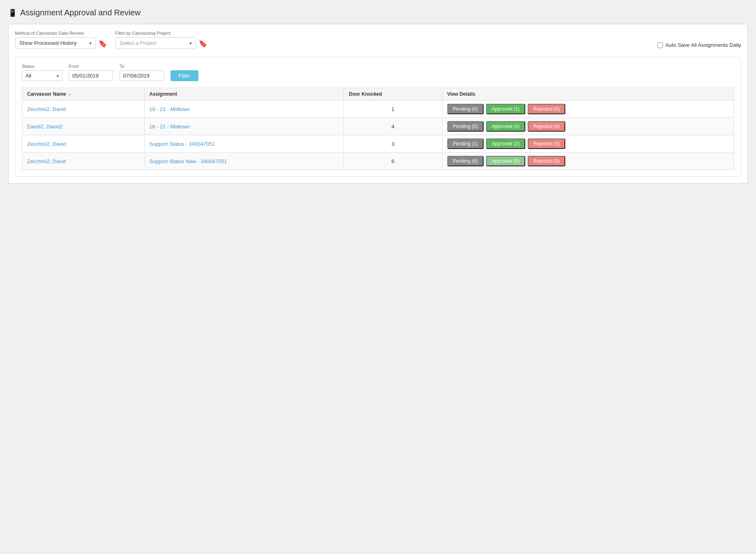 The height and width of the screenshot is (554, 756). I want to click on col-canvasser-name: Canvasser Name ↕, so click(83, 94).